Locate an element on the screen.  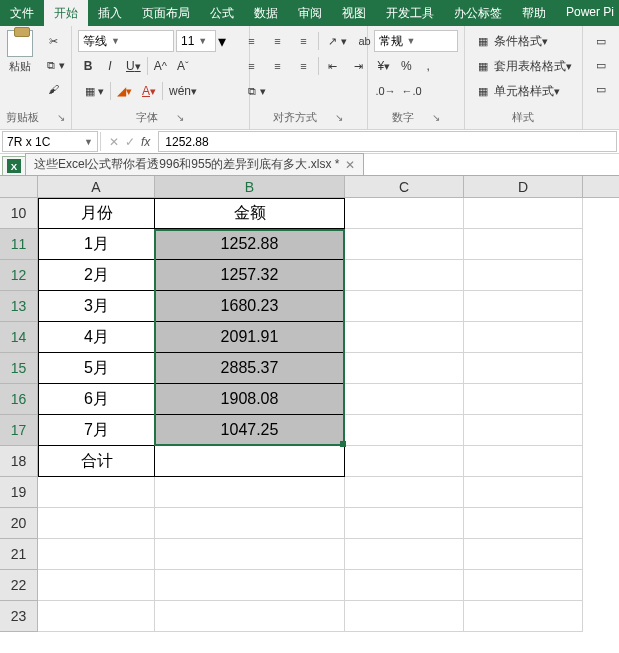
cell-A12: 2月 is located at coordinates (96, 276).